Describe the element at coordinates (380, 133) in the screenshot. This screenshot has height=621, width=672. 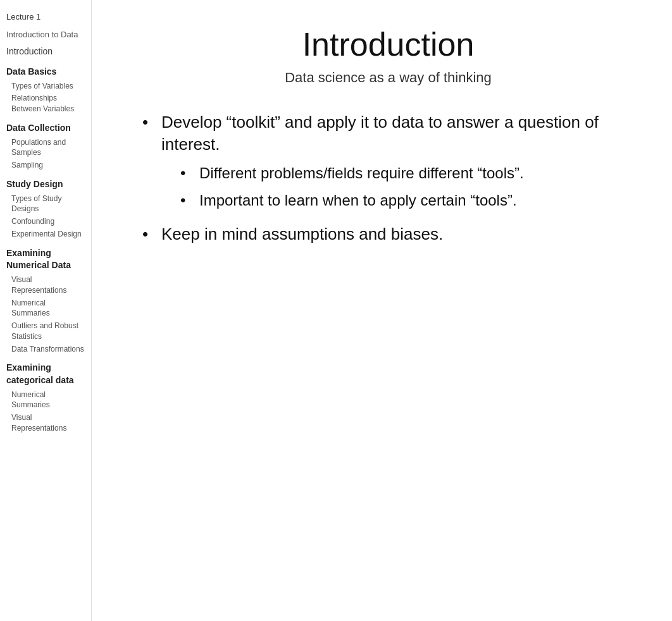
I see `bullet-text-toolkit: Develop “toolkit” and apply it to data t…` at that location.